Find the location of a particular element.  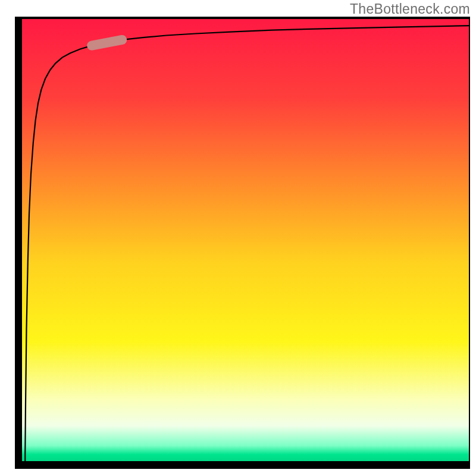

curve-highlight is located at coordinates (107, 43).